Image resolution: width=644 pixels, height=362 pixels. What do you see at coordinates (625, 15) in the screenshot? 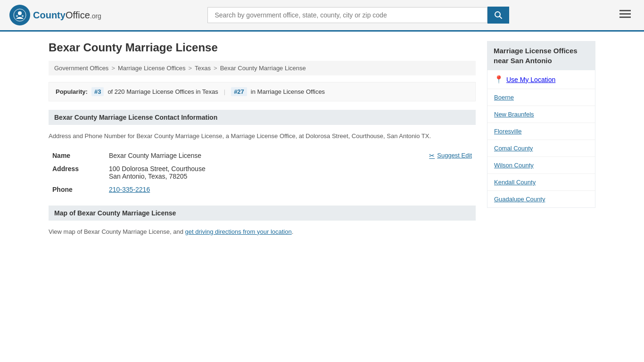
I see `header-right` at bounding box center [625, 15].